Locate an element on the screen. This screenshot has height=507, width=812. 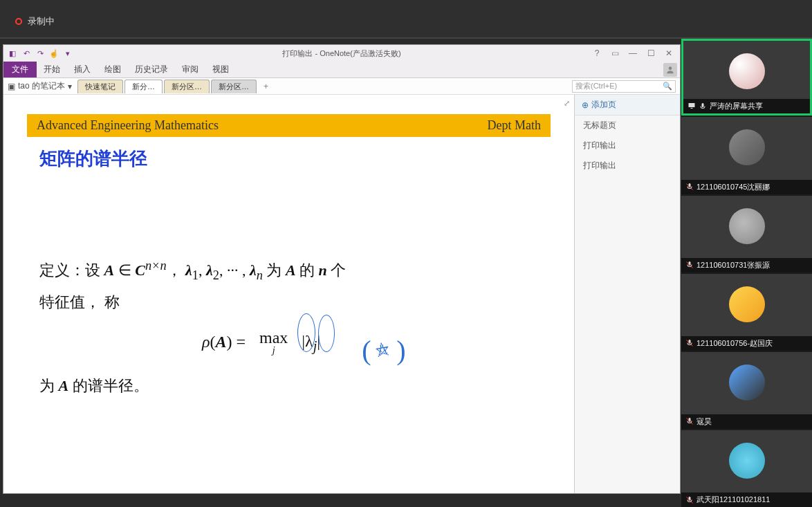
participant-name: 武天阳121101021811 is located at coordinates (733, 499).